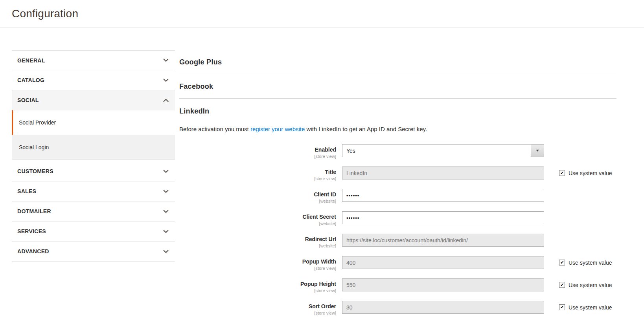  What do you see at coordinates (94, 211) in the screenshot?
I see `sidebar-section-dotmailer: DOTMAILER` at bounding box center [94, 211].